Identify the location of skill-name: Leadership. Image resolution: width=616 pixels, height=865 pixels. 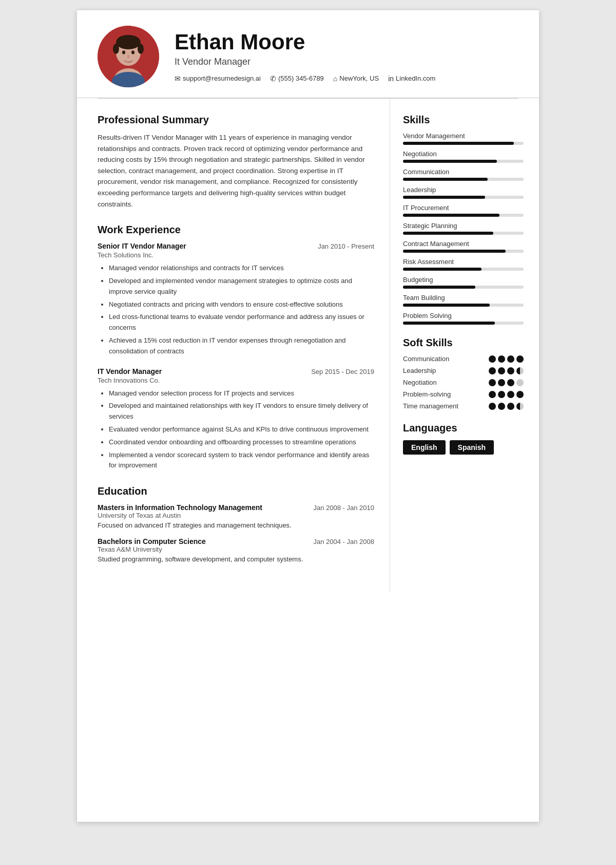
(463, 190).